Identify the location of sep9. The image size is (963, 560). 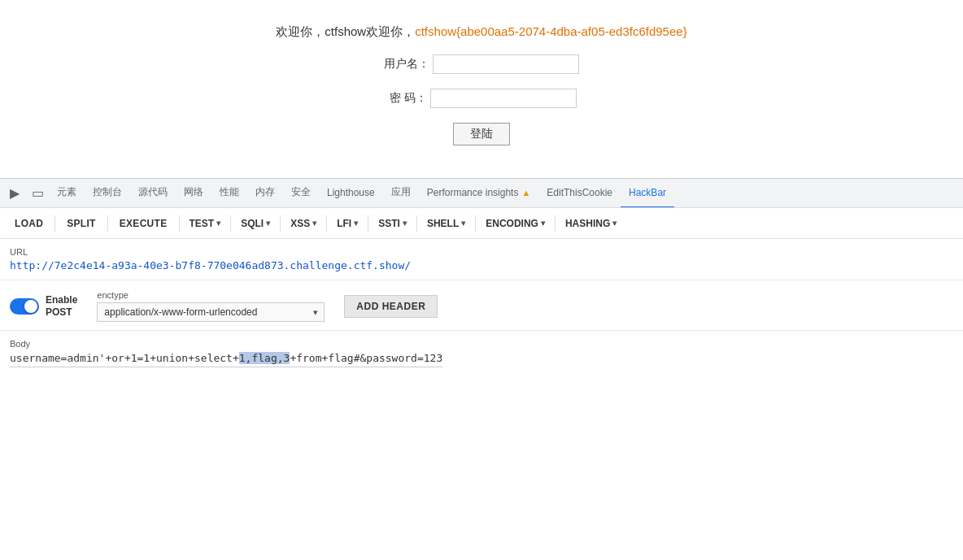
(475, 224).